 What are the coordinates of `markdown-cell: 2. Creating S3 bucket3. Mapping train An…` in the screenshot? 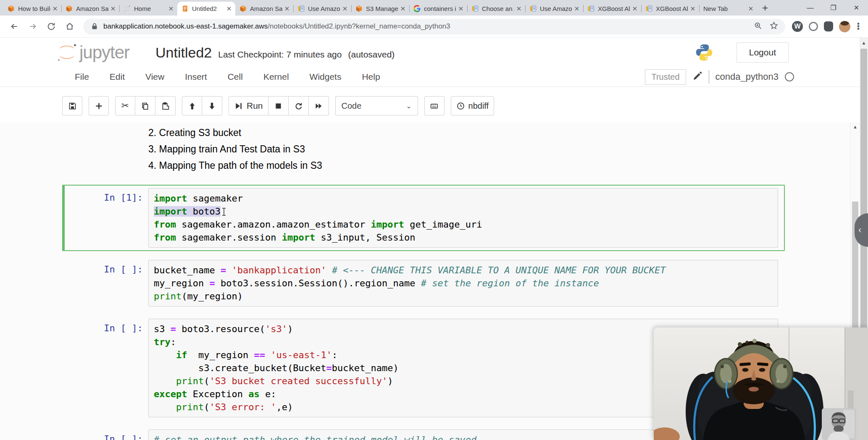 It's located at (499, 149).